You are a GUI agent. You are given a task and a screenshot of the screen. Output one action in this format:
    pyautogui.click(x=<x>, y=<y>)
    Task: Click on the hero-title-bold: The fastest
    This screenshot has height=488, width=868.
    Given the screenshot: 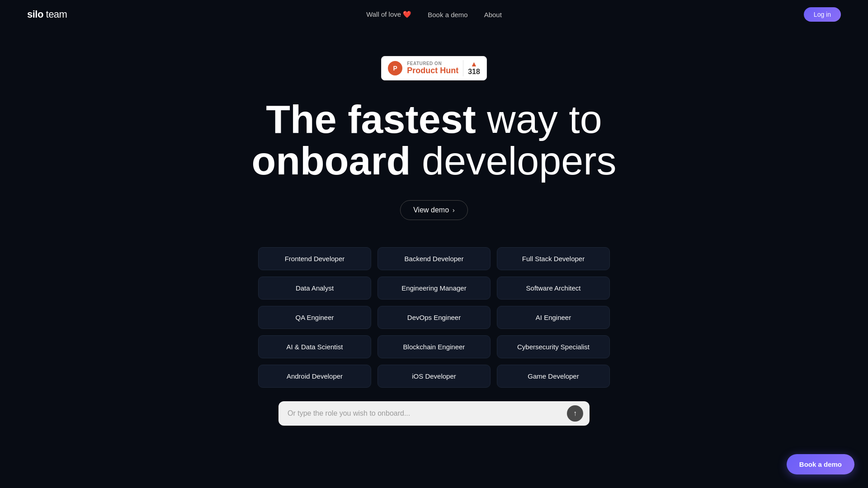 What is the action you would take?
    pyautogui.click(x=371, y=119)
    